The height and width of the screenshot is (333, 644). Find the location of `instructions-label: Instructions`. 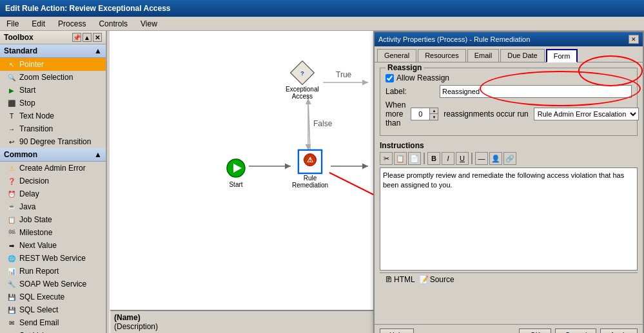

instructions-label: Instructions is located at coordinates (509, 146).